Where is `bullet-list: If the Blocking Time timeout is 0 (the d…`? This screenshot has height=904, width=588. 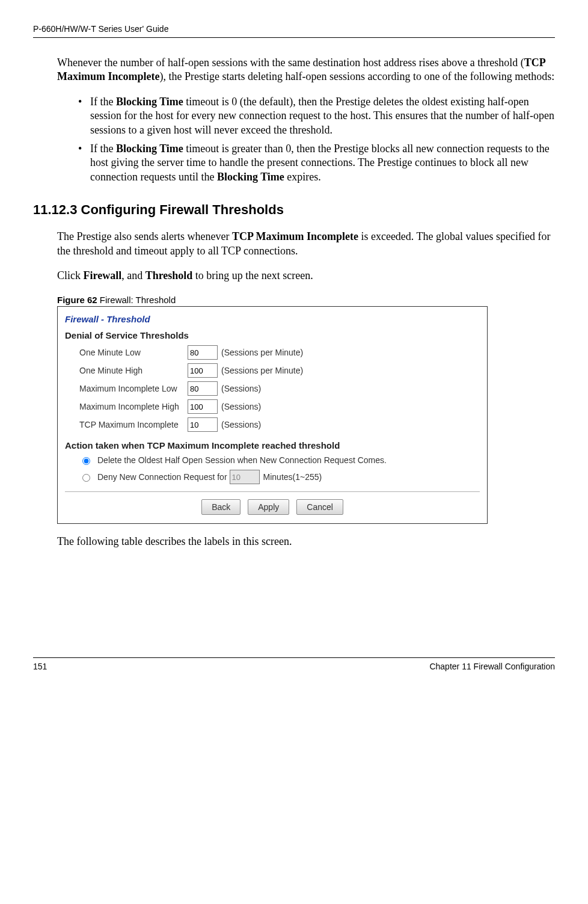 bullet-list: If the Blocking Time timeout is 0 (the d… is located at coordinates (294, 140).